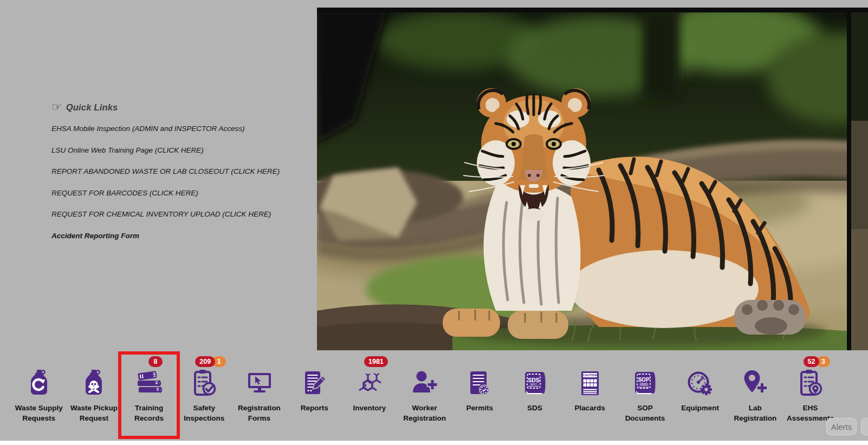 Image resolution: width=868 pixels, height=445 pixels. What do you see at coordinates (156, 362) in the screenshot?
I see `count-badge-red: 8` at bounding box center [156, 362].